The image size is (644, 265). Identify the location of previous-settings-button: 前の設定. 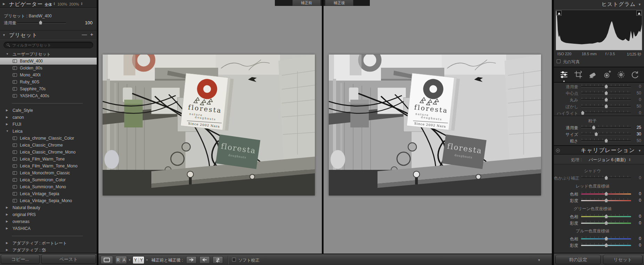
(578, 260).